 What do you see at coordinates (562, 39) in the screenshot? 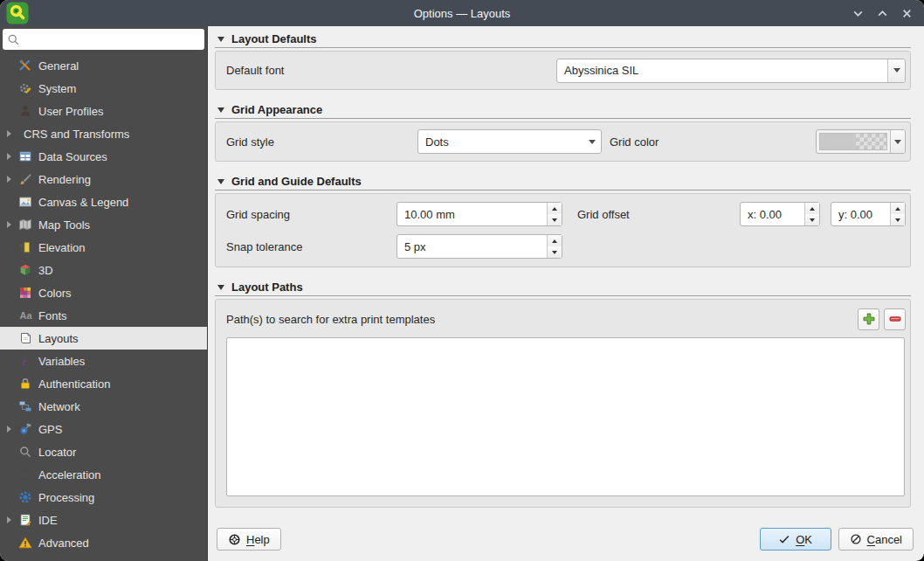
I see `layout-defaults-header: Layout Defaults` at bounding box center [562, 39].